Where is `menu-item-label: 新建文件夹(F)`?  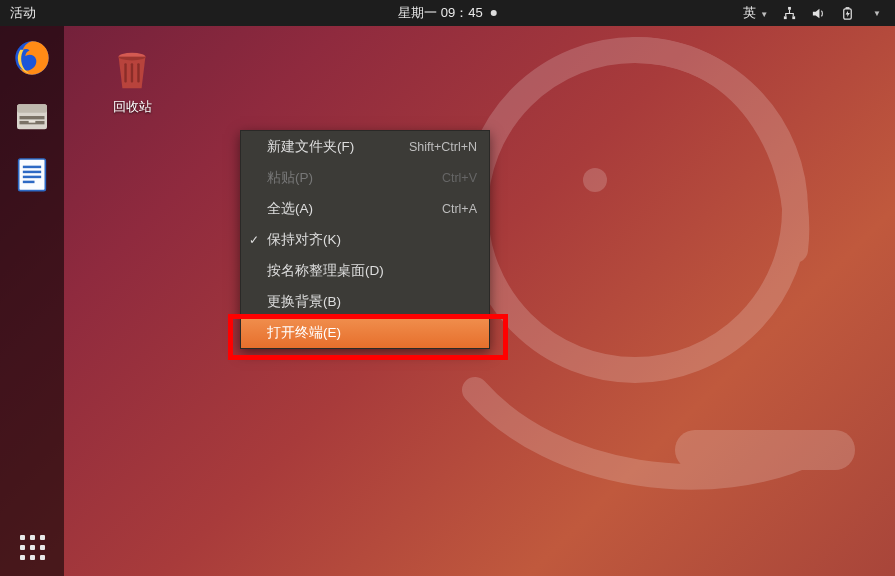
menu-item-label: 新建文件夹(F) is located at coordinates (310, 147).